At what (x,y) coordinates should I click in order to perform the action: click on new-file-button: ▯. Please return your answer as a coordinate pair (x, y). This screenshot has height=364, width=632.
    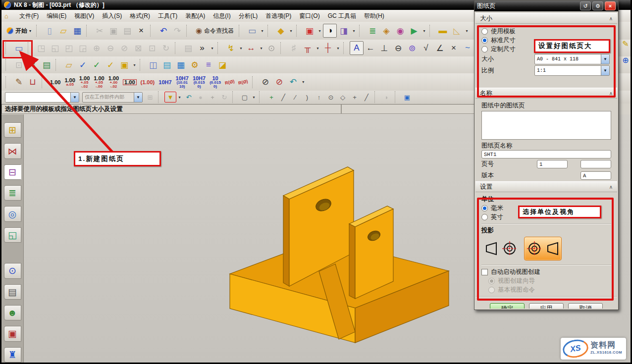
    Looking at the image, I should click on (50, 31).